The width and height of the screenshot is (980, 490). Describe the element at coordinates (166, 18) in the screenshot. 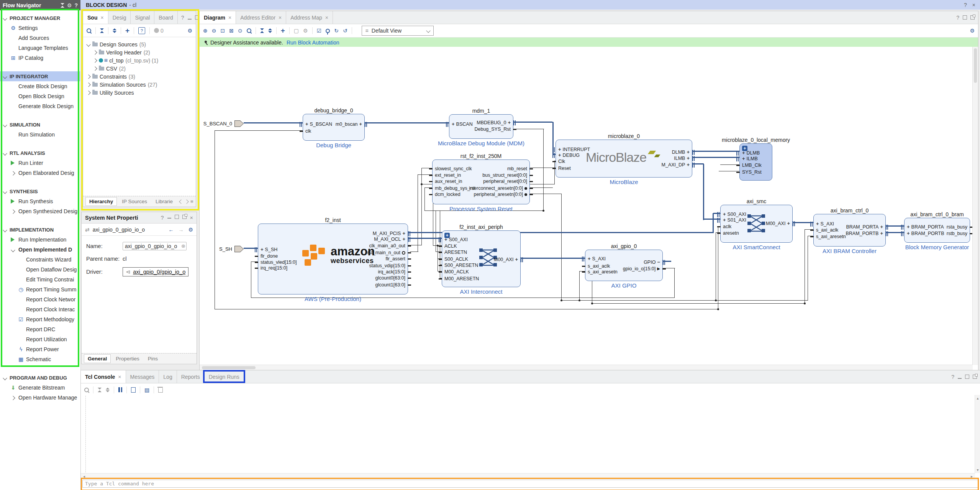

I see `tab-board: Board` at that location.